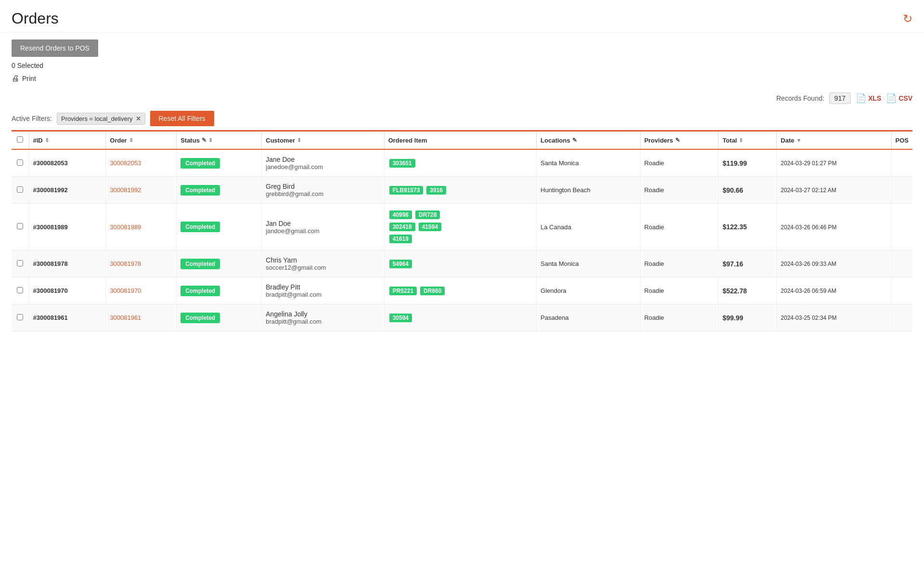 Image resolution: width=924 pixels, height=578 pixels. What do you see at coordinates (588, 190) in the screenshot?
I see `row-location: Huntington Beach` at bounding box center [588, 190].